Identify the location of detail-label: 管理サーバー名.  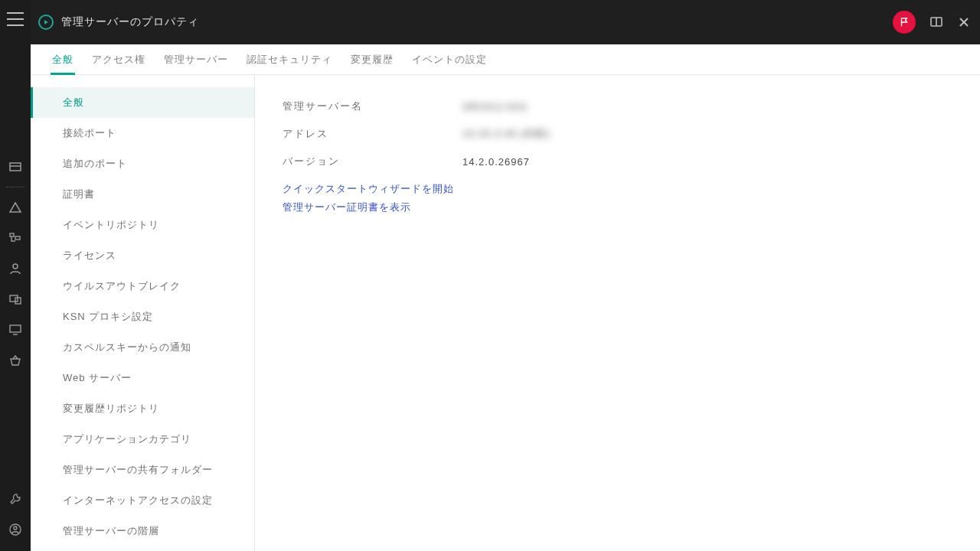
(372, 106).